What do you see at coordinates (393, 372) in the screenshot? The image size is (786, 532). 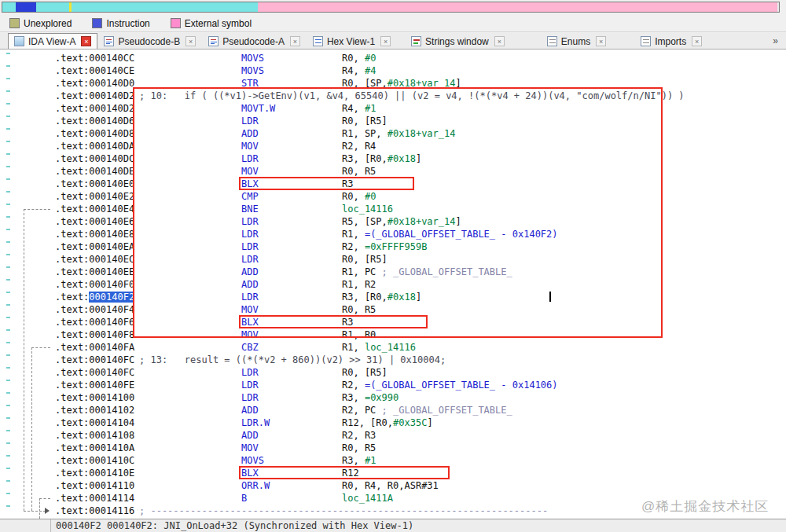 I see `disasm-line: .text:000140FCLDRR0, [R5]` at bounding box center [393, 372].